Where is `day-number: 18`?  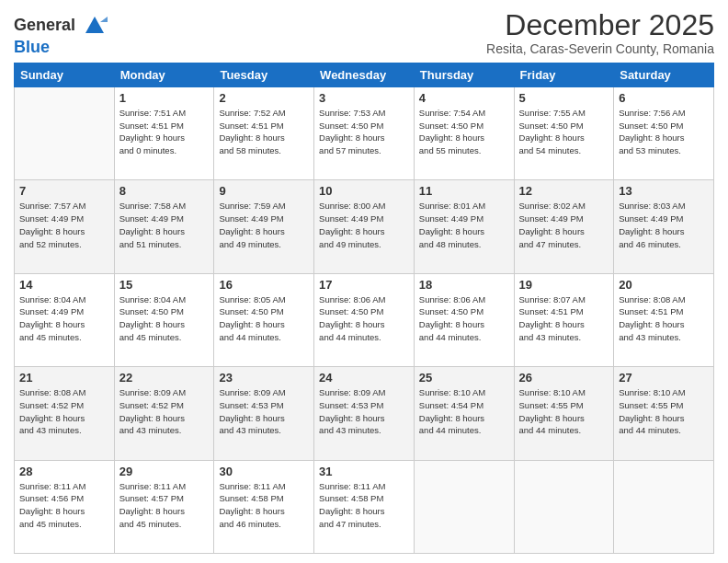 day-number: 18 is located at coordinates (464, 285).